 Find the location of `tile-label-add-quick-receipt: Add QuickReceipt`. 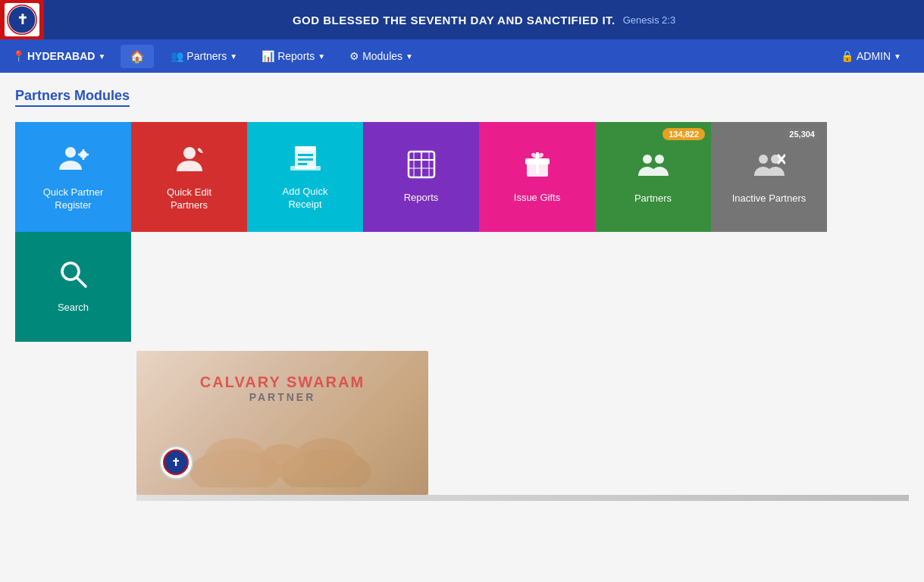

tile-label-add-quick-receipt: Add QuickReceipt is located at coordinates (305, 199).